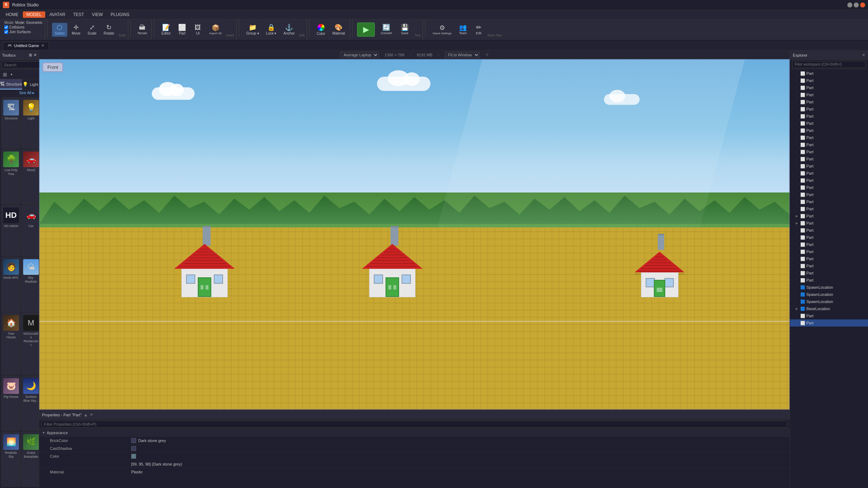 Image resolution: width=868 pixels, height=488 pixels. Describe the element at coordinates (11, 284) in the screenshot. I see `toolbox-item-6: 🧑 Noob NPC` at that location.